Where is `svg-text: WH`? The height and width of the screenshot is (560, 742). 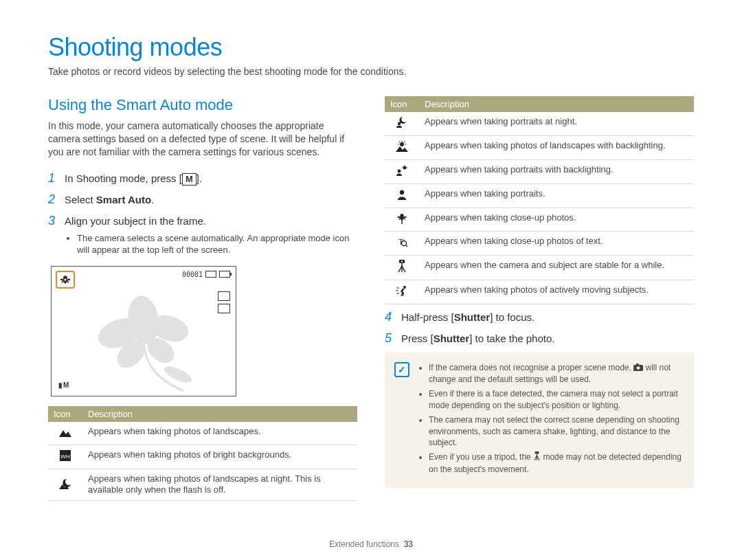 svg-text: WH is located at coordinates (65, 456).